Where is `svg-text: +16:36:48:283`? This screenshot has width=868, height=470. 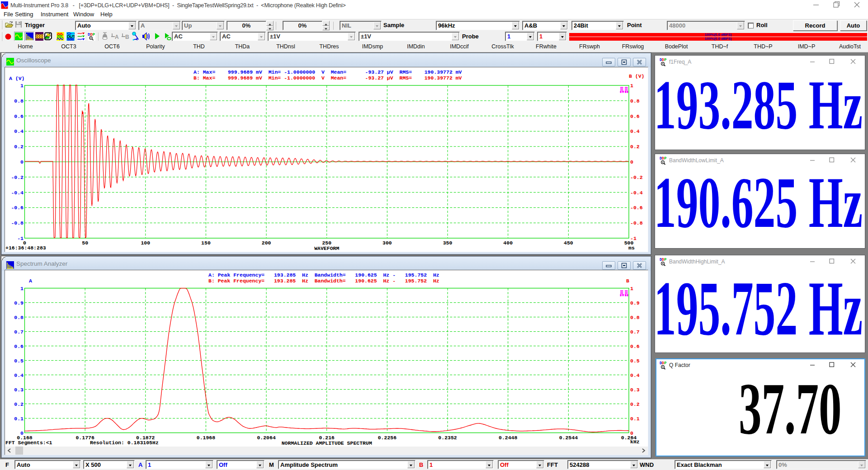 svg-text: +16:36:48:283 is located at coordinates (26, 248).